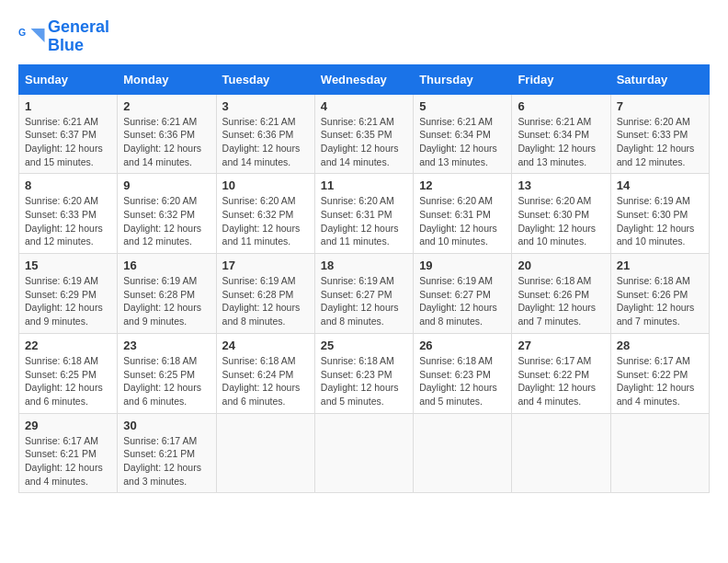 This screenshot has width=728, height=563. I want to click on calendar-week-2: 8 Sunrise: 6:20 AM Sunset: 6:33 PM Dayli…, so click(364, 213).